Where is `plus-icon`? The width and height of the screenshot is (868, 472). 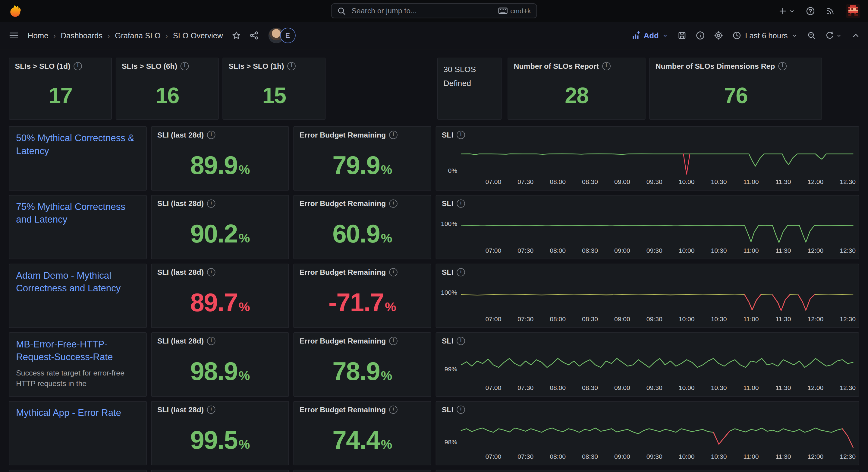 plus-icon is located at coordinates (782, 11).